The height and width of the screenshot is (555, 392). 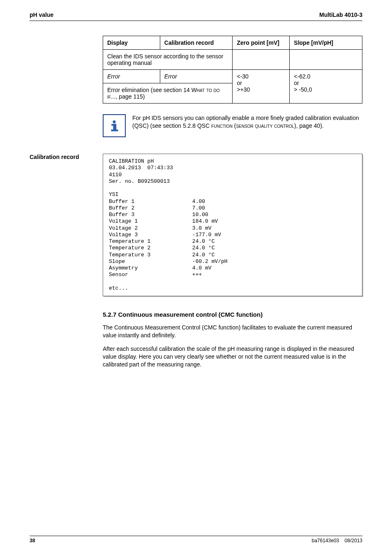 I want to click on footer-date: 08/2013, so click(x=353, y=541).